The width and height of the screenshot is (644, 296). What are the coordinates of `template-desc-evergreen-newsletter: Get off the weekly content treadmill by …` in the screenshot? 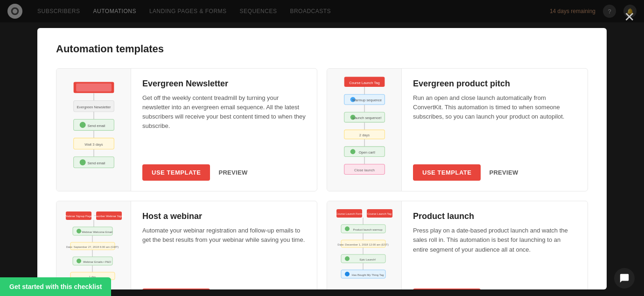 It's located at (224, 112).